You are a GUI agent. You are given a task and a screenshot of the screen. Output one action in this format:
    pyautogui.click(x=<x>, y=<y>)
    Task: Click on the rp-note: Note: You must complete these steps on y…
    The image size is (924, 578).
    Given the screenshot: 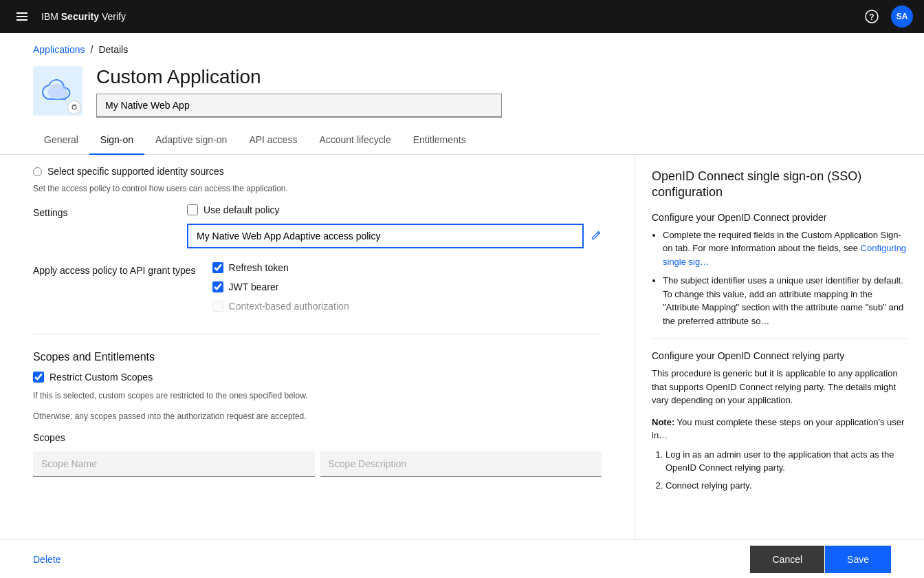 What is the action you would take?
    pyautogui.click(x=780, y=429)
    